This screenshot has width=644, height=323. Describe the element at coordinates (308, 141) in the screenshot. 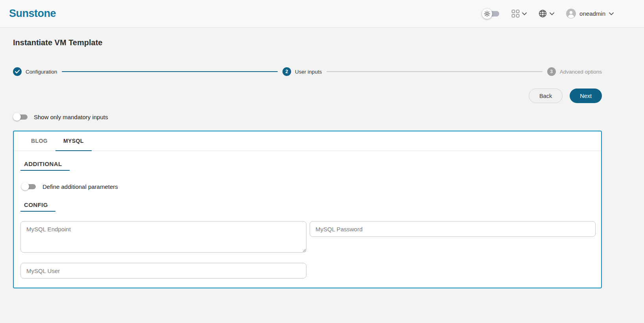

I see `role-tabs: BLOG MYSQL` at that location.